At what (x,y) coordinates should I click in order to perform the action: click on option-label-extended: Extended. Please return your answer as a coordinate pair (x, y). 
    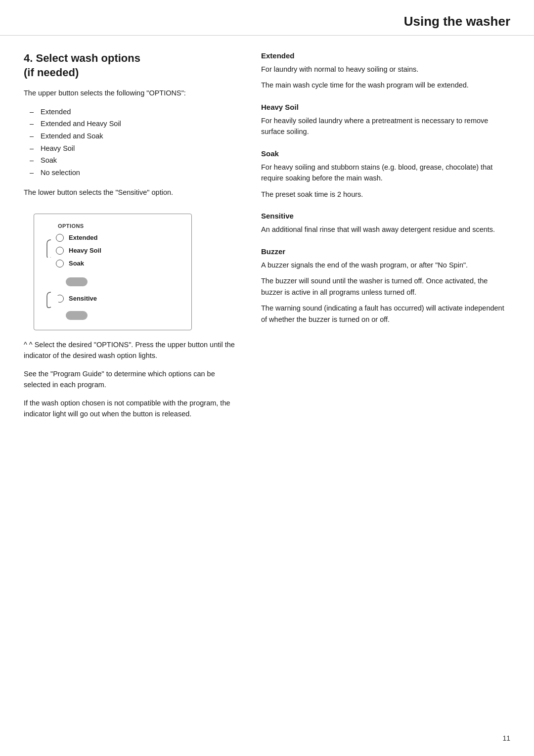
    Looking at the image, I should click on (83, 237).